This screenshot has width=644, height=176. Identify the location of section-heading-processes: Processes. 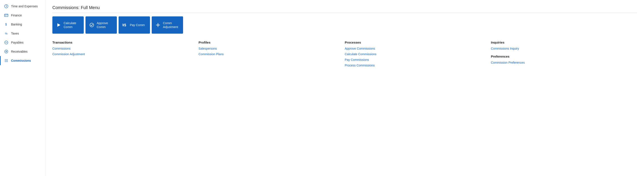
(415, 42).